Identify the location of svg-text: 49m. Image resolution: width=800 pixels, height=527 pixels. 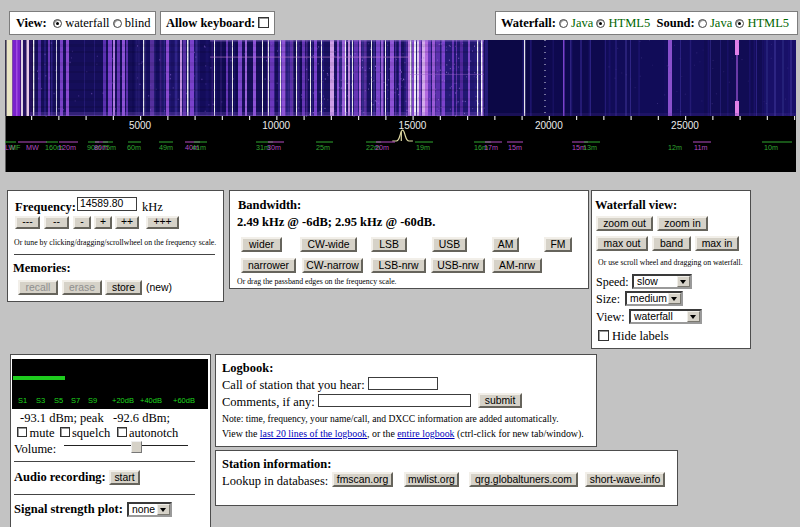
(166, 148).